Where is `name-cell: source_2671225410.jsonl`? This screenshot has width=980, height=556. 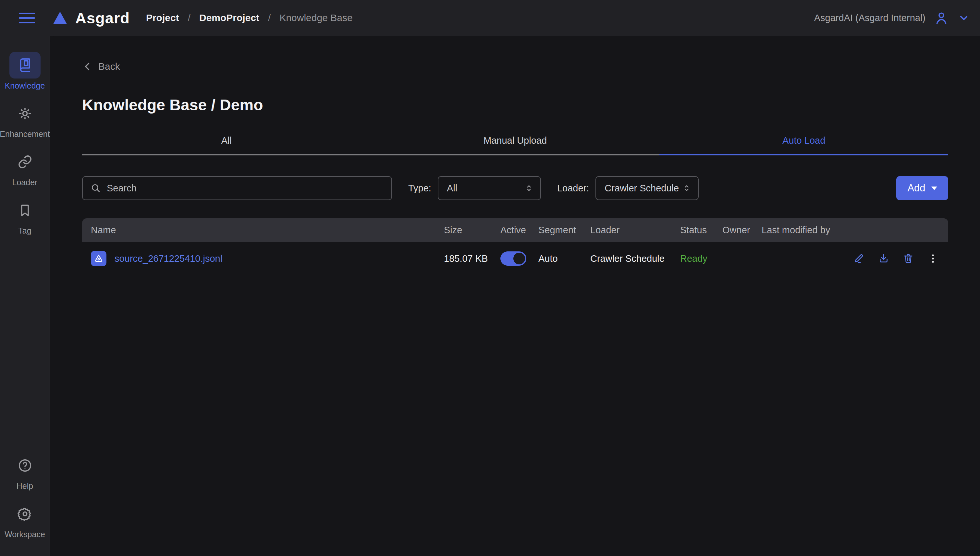 name-cell: source_2671225410.jsonl is located at coordinates (263, 259).